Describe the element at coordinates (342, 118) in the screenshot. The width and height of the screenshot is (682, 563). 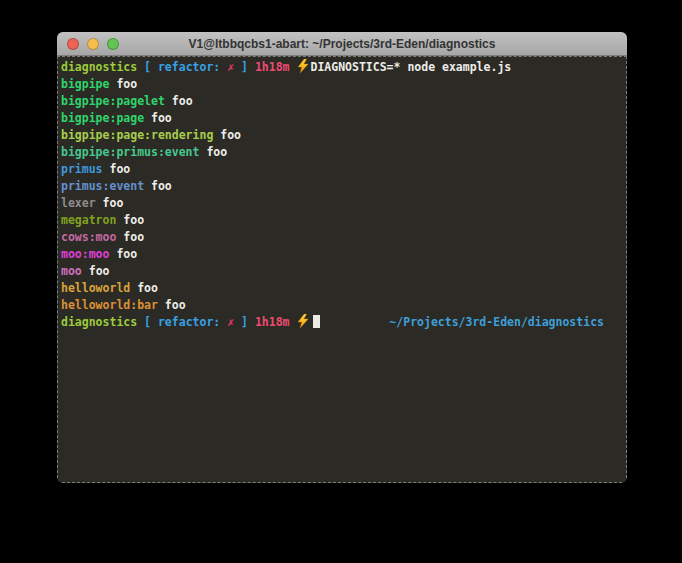
I see `terminal-line: bigpipe:page foo` at that location.